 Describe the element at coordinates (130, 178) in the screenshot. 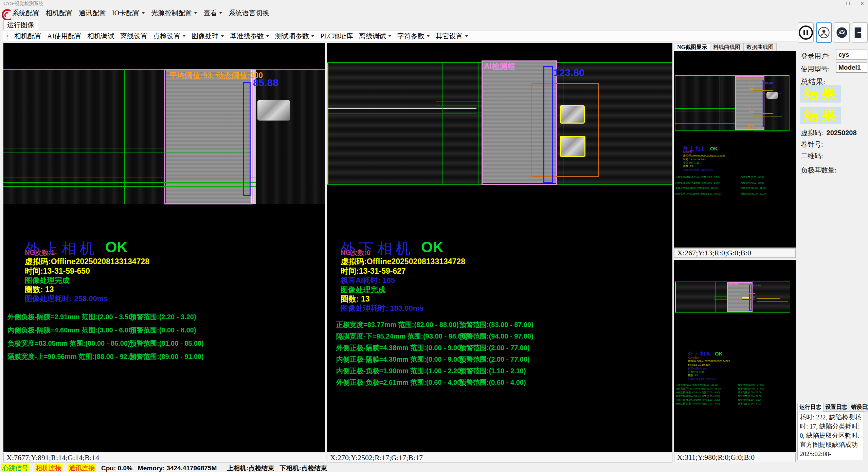

I see `green-hline` at that location.